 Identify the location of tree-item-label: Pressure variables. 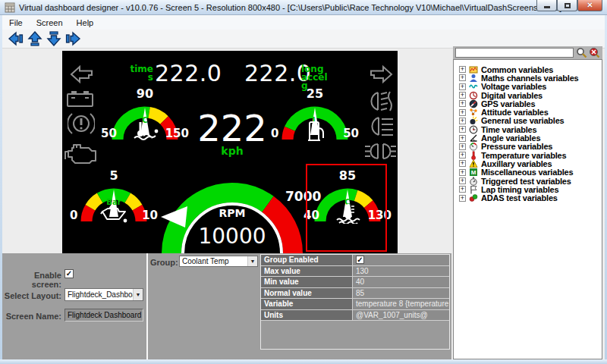
(517, 146).